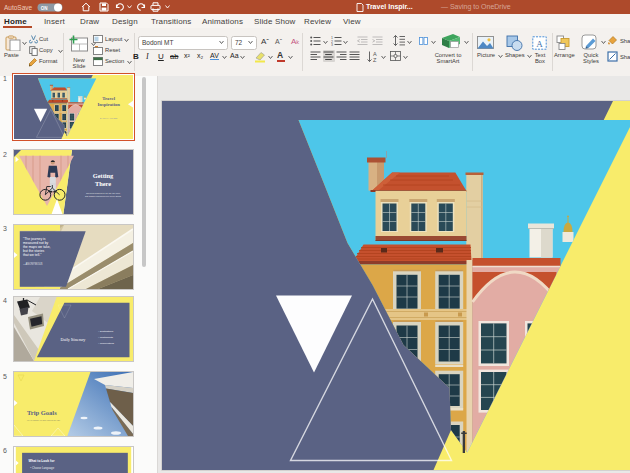  What do you see at coordinates (44, 420) in the screenshot?
I see `svg-text:WHAT WE'RE ALL OUT FOR IN TRAV: WHAT WE'RE ALL OUT FOR IN TRAVEL` at bounding box center [44, 420].